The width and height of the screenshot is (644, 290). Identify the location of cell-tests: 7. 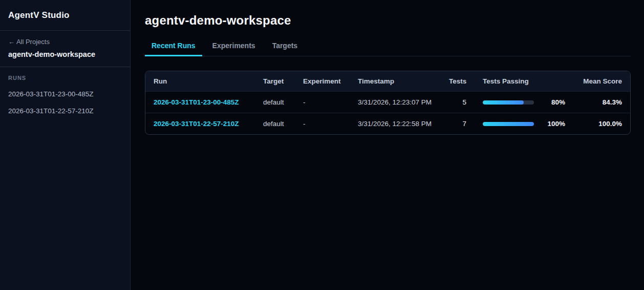
(458, 124).